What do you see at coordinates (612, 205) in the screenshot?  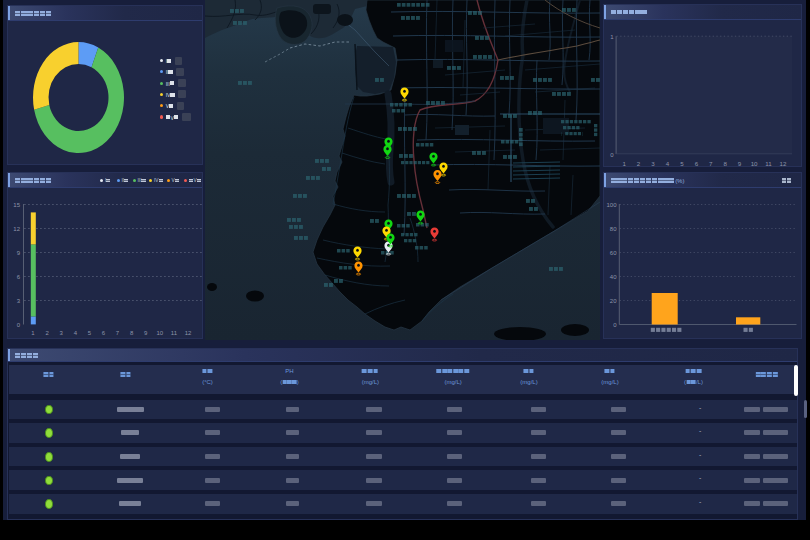 I see `svg-text: 100` at bounding box center [612, 205].